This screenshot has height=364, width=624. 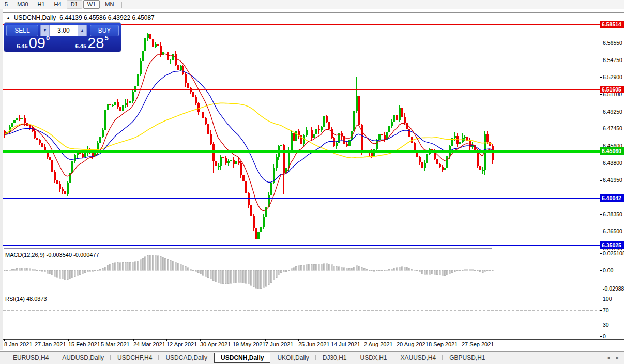 What do you see at coordinates (613, 112) in the screenshot?
I see `price-tick-label: 6.49250` at bounding box center [613, 112].